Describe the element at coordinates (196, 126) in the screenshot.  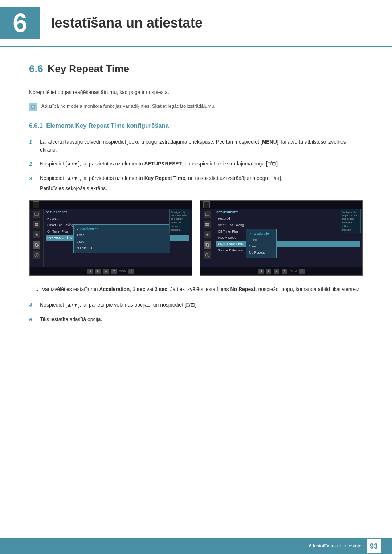
I see `subsection-title: 6.6.1 Elementa Key Repeat Time konfigurē…` at that location.